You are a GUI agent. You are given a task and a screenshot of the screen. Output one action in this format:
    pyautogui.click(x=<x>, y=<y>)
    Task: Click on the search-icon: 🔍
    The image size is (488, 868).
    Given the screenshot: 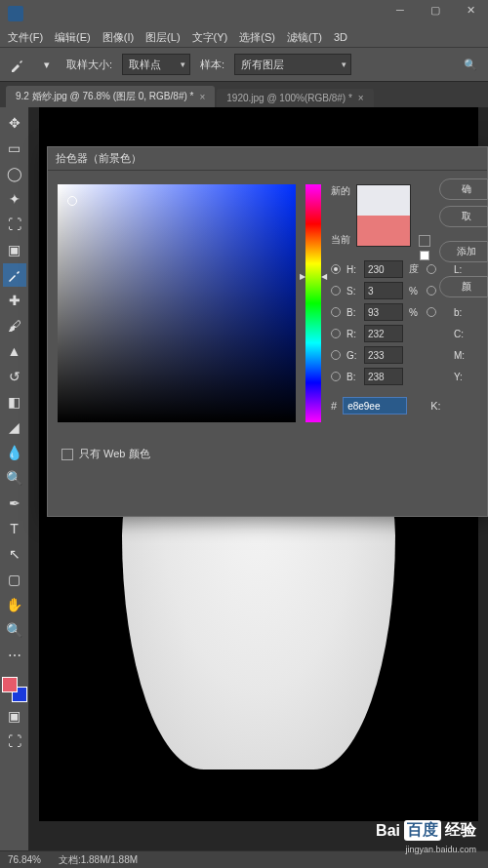 What is the action you would take?
    pyautogui.click(x=470, y=64)
    